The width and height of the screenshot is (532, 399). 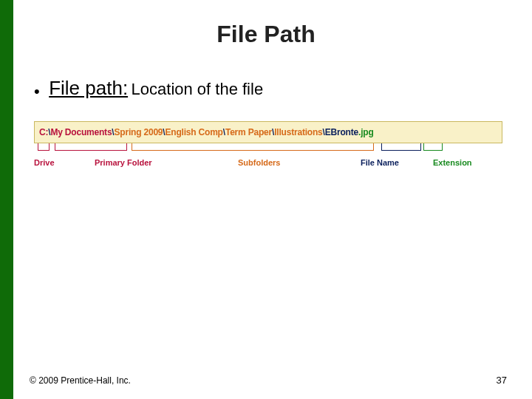 I want to click on seg-sub4: Illustrations, so click(x=299, y=132).